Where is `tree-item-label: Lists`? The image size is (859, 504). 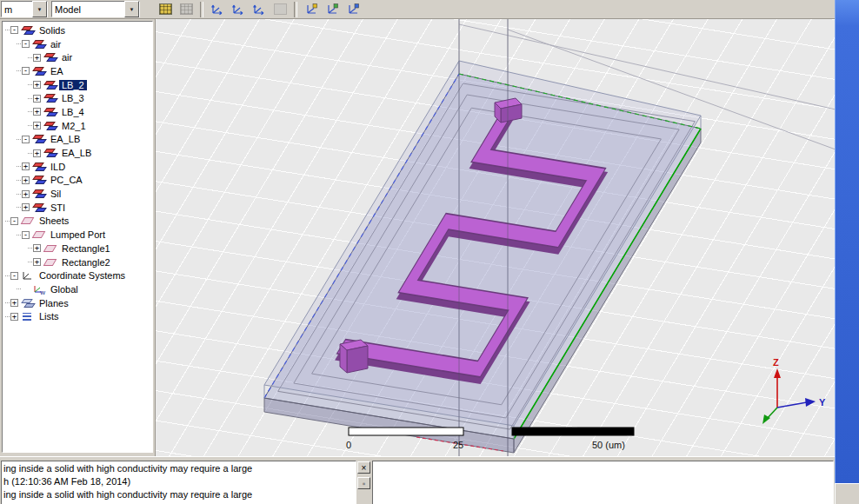
tree-item-label: Lists is located at coordinates (49, 316).